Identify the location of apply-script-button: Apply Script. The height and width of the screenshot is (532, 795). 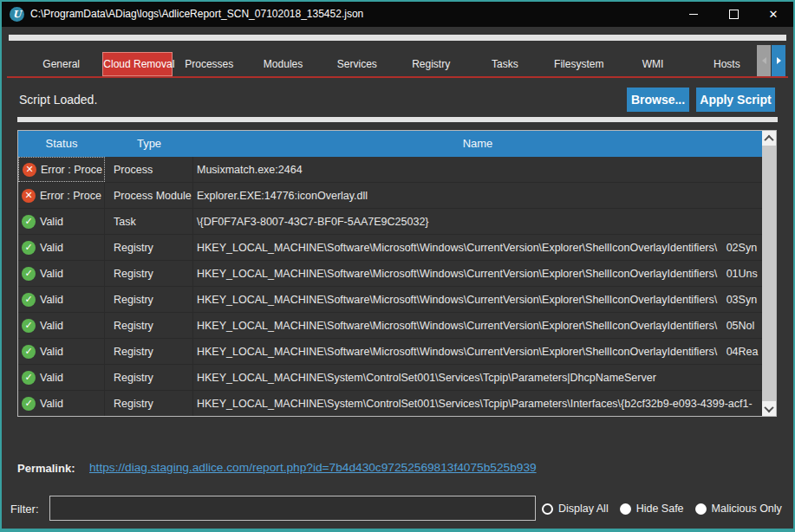
(735, 100).